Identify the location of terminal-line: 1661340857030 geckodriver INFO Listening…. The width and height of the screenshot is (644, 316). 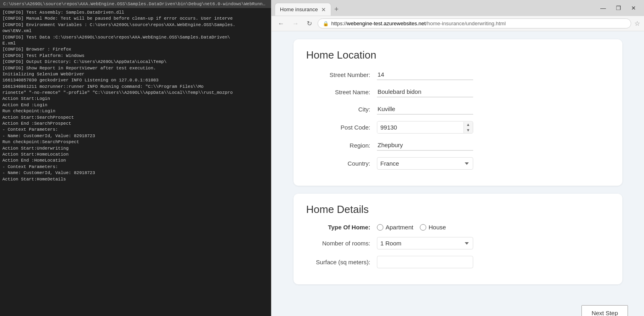
(136, 80).